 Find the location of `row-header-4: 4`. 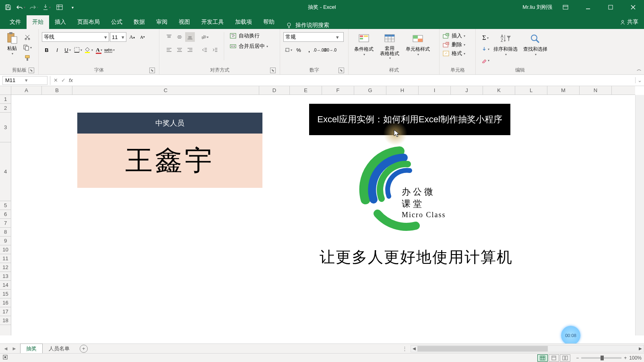

row-header-4: 4 is located at coordinates (6, 172).